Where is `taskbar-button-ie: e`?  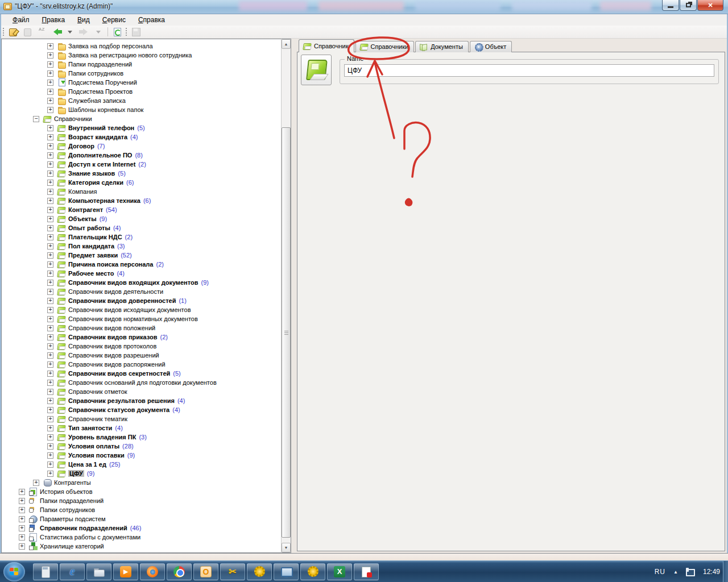 taskbar-button-ie: e is located at coordinates (72, 572).